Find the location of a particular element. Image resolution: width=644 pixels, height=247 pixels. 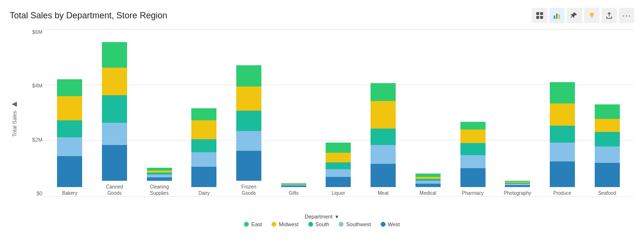

bar-group-liquor: Liquor is located at coordinates (338, 169).